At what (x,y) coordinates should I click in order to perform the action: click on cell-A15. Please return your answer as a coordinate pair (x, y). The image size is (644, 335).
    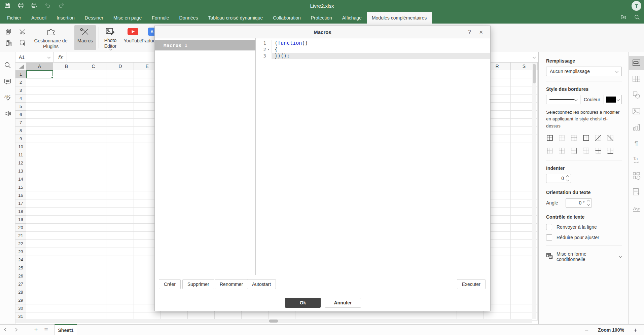
    Looking at the image, I should click on (40, 187).